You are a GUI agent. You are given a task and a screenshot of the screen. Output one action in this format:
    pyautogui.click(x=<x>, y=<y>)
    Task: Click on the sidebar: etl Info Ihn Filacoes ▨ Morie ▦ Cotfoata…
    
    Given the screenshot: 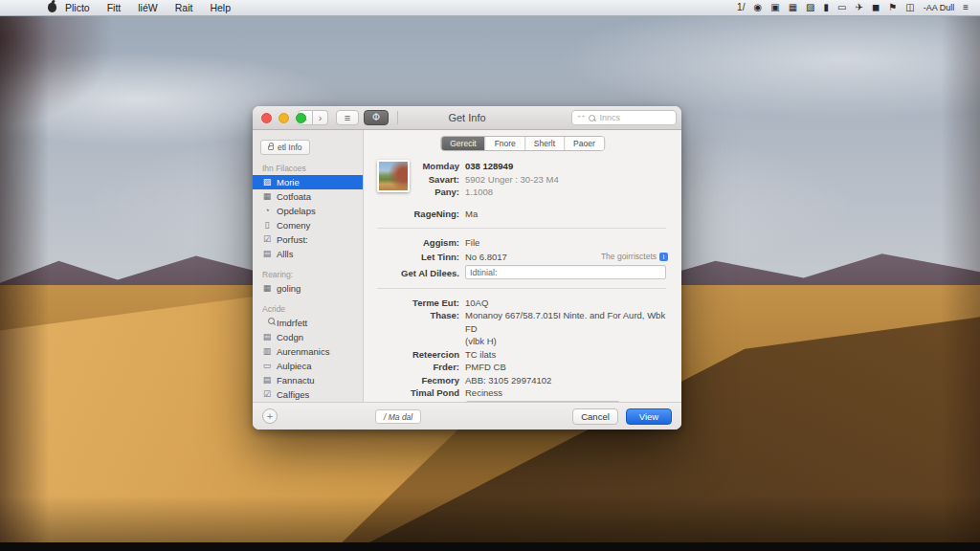 What is the action you would take?
    pyautogui.click(x=308, y=266)
    